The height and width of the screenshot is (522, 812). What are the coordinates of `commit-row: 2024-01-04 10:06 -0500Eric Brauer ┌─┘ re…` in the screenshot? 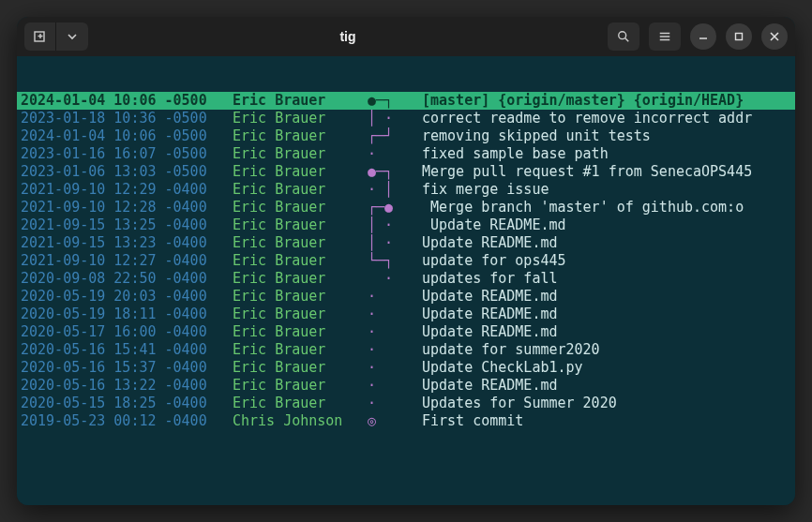 It's located at (406, 137).